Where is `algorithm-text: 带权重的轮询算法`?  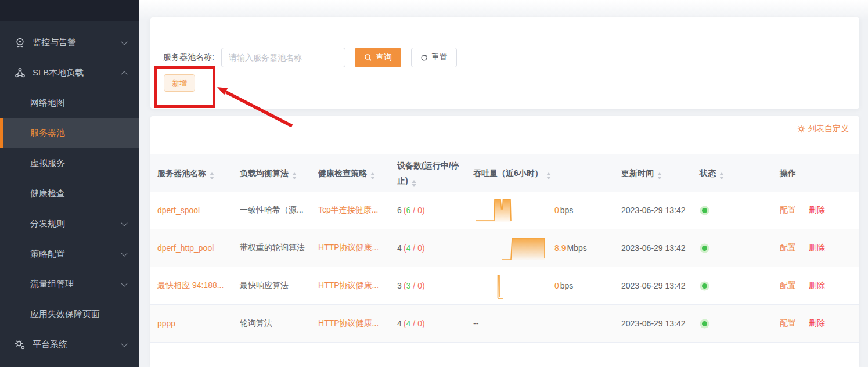 algorithm-text: 带权重的轮询算法 is located at coordinates (272, 248).